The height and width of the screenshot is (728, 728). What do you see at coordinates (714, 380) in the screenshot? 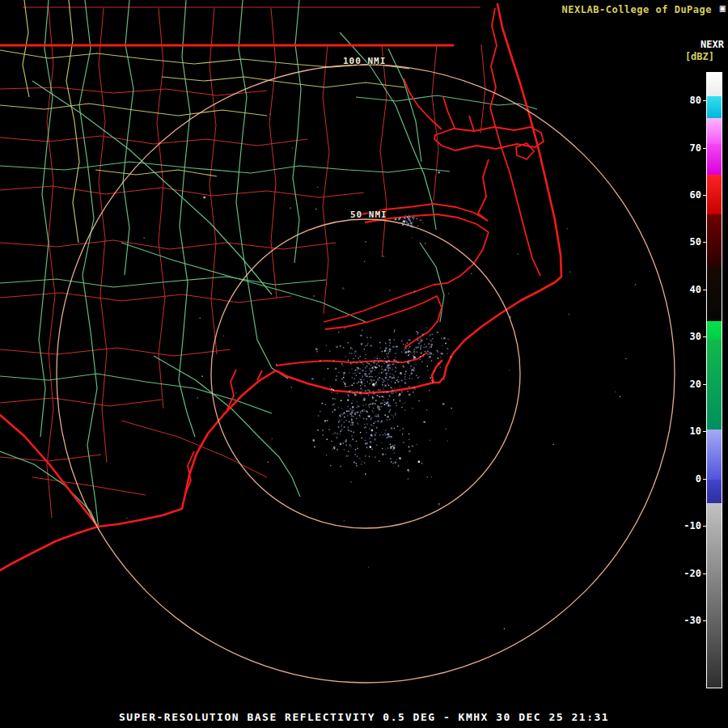
I see `reflectivity-colorbar` at bounding box center [714, 380].